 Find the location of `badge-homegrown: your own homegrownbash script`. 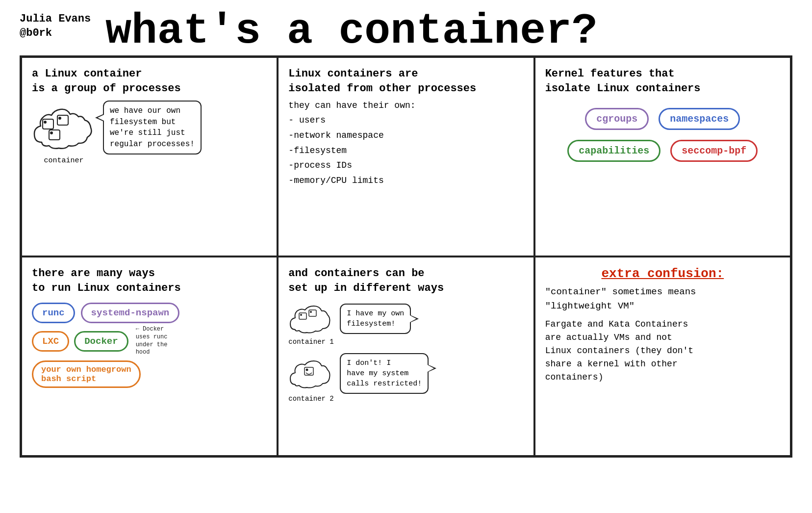

badge-homegrown: your own homegrownbash script is located at coordinates (86, 374).